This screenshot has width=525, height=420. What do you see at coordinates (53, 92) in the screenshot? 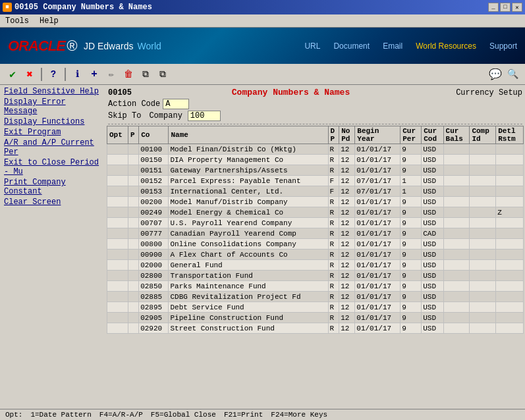
I see `left-menu-item: Field Sensitive Help` at bounding box center [53, 92].